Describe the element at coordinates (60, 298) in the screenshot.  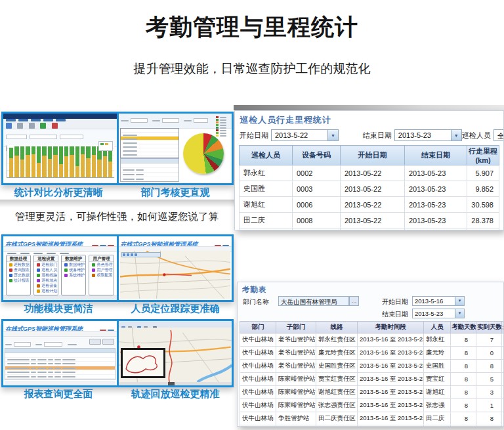
I see `status-bar` at that location.